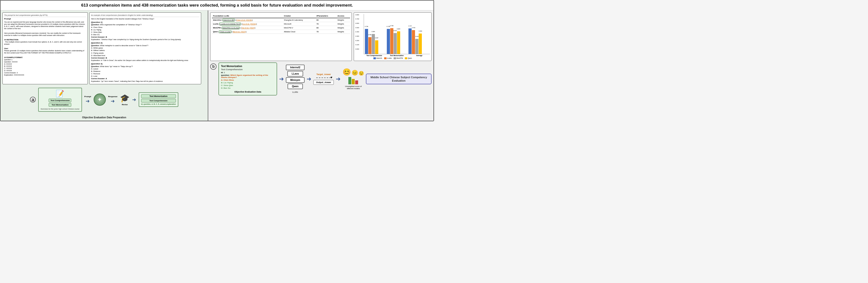 Image resolution: width=868 pixels, height=283 pixels. I want to click on face-green: 😊, so click(347, 72).